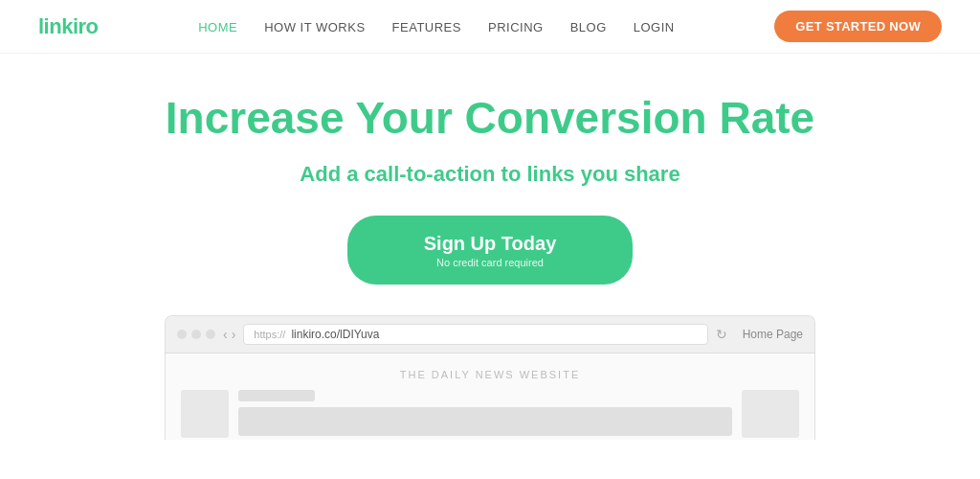  What do you see at coordinates (205, 414) in the screenshot?
I see `bc-sidebar` at bounding box center [205, 414].